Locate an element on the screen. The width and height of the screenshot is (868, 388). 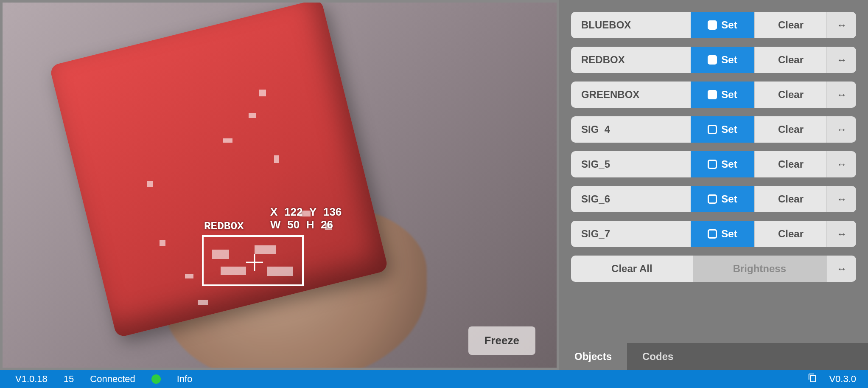
copy-icon is located at coordinates (812, 379).